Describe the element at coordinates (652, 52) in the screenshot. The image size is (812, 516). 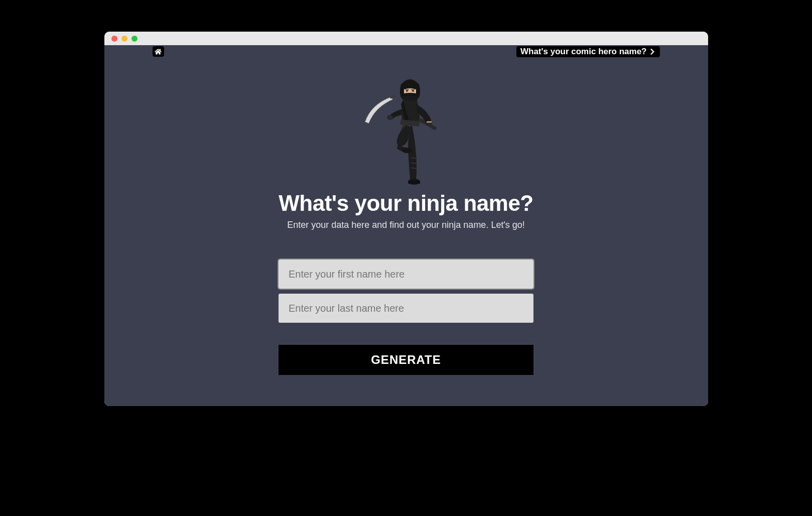
I see `chevron-right-icon` at that location.